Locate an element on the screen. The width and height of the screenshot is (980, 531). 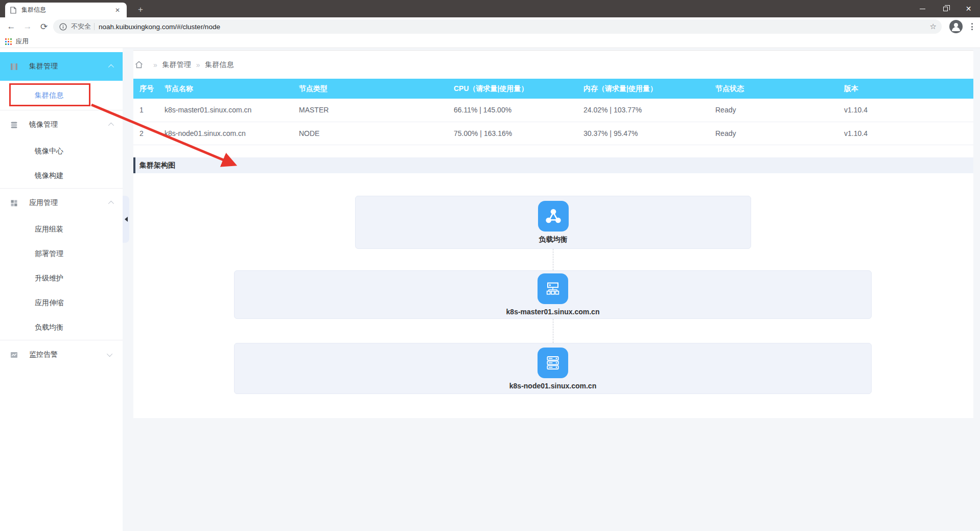
diagram-node-load-balancer: 负载均衡 is located at coordinates (553, 222).